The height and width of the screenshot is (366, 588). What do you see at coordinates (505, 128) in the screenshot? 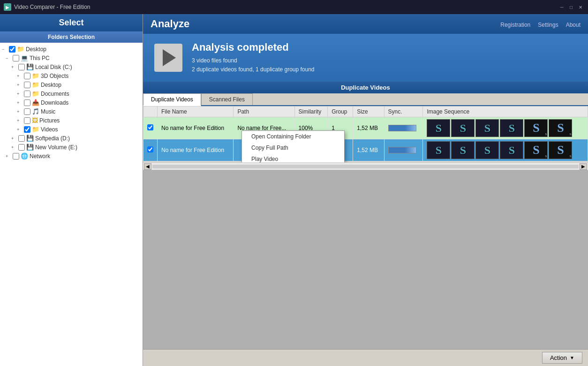
I see `thumb-strip-1: S S S S S s S s` at bounding box center [505, 128].